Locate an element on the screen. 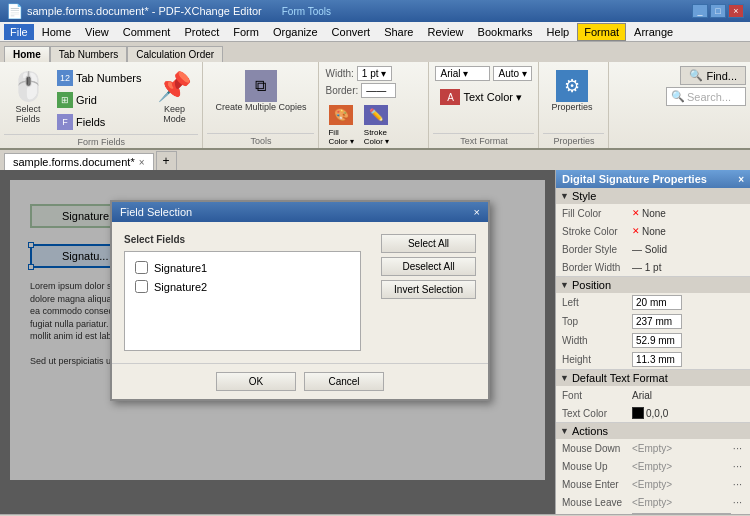 The height and width of the screenshot is (516, 750). stroke-color-row: Stroke Color ✕ None is located at coordinates (653, 231).